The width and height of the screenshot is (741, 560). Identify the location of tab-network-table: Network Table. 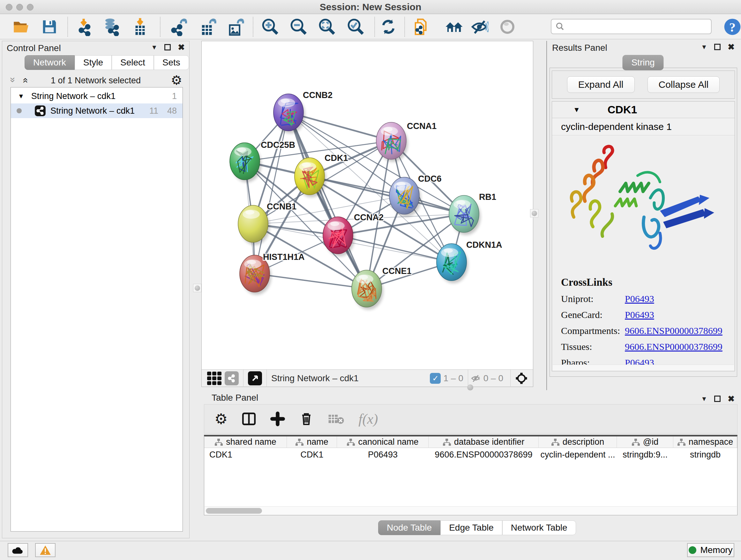
(539, 528).